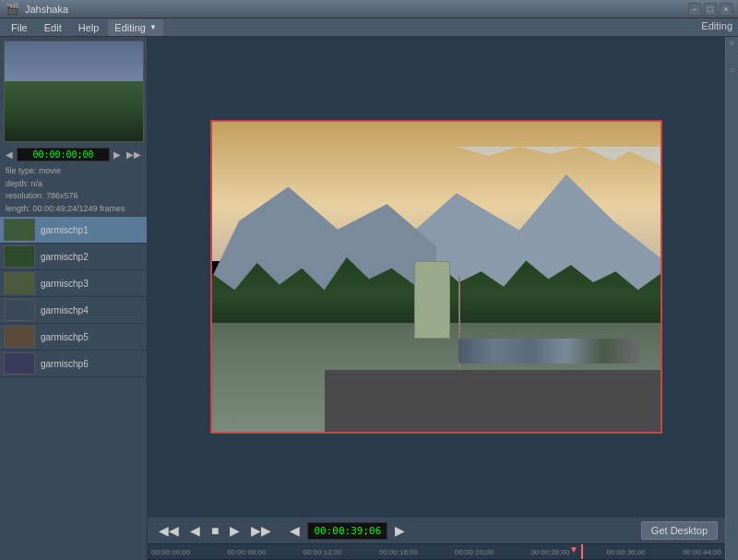 The width and height of the screenshot is (738, 560). I want to click on titlebar: 🎬 Jahshaka − □ ×, so click(369, 9).